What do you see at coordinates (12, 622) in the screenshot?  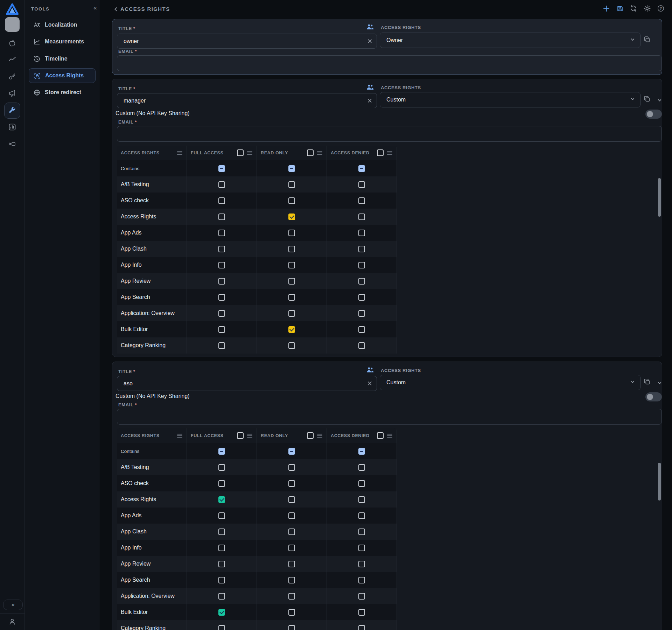 I see `person-icon` at bounding box center [12, 622].